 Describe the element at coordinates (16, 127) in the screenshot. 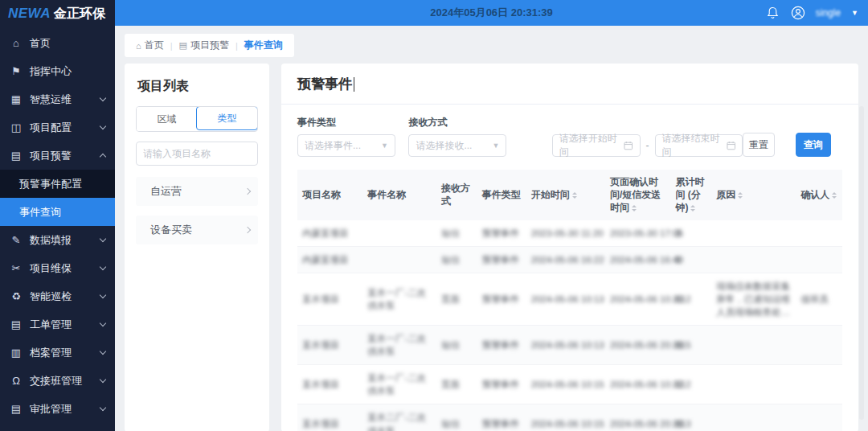

I see `monitor-icon: ◫` at that location.